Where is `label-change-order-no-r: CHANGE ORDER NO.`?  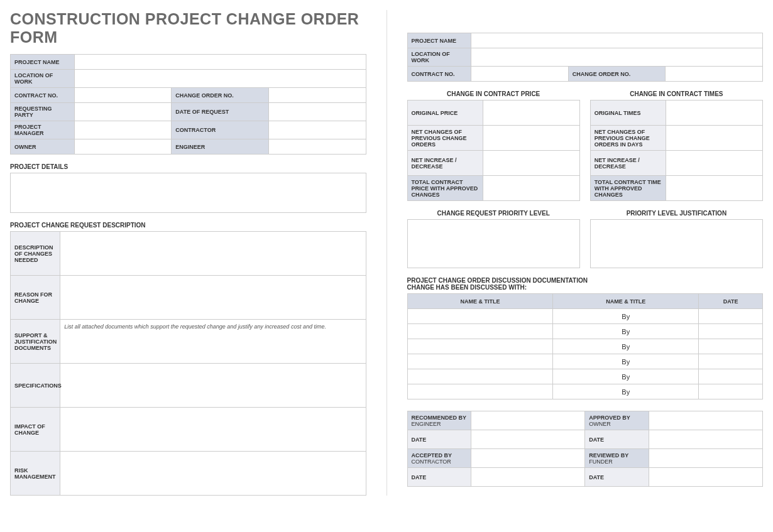 label-change-order-no-r: CHANGE ORDER NO. is located at coordinates (617, 74).